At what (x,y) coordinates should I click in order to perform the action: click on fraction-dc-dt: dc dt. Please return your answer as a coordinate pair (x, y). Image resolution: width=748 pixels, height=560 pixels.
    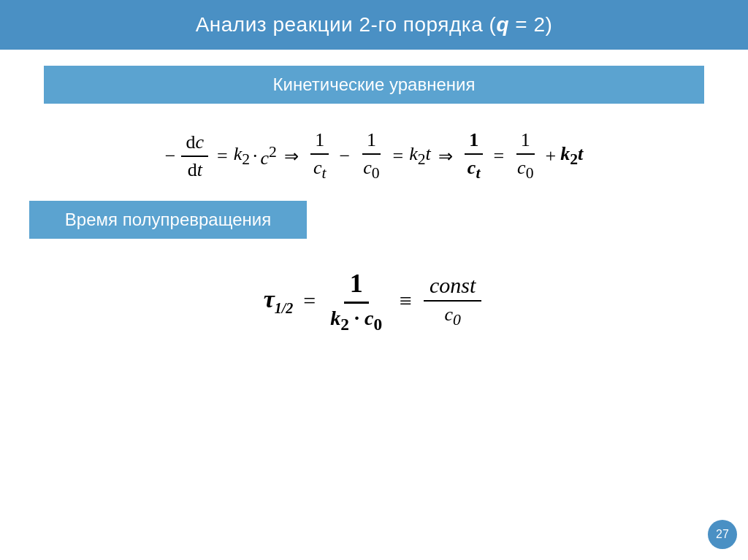
    Looking at the image, I should click on (194, 156).